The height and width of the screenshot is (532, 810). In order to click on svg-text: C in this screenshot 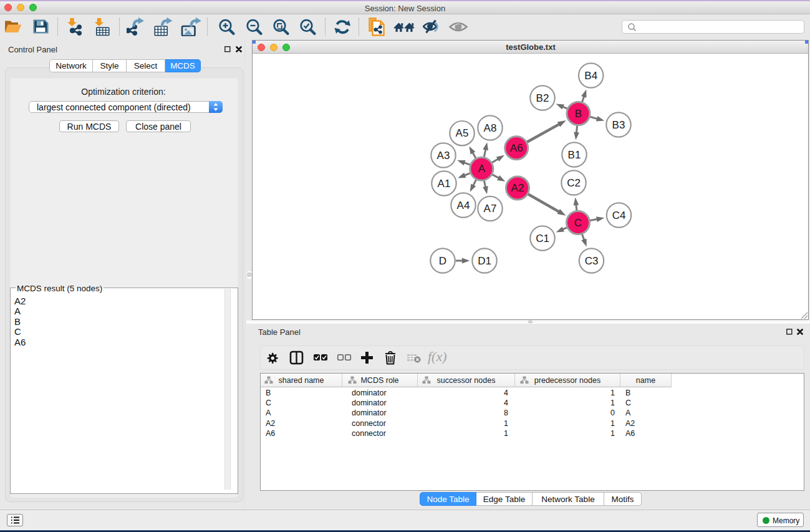, I will do `click(578, 223)`.